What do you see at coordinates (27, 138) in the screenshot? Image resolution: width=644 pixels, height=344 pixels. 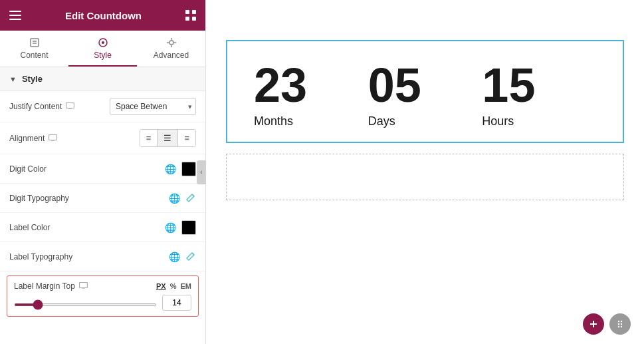 I see `alignment-label: Alignment` at bounding box center [27, 138].